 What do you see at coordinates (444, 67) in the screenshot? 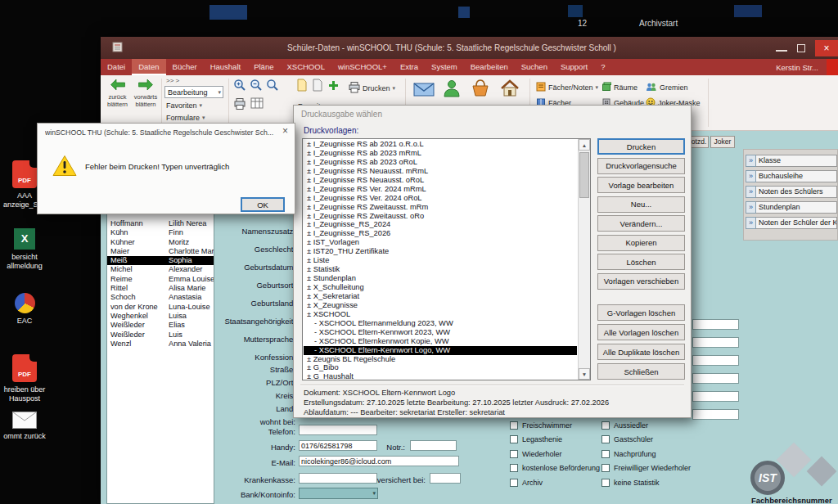
I see `menu-item-system: System` at bounding box center [444, 67].